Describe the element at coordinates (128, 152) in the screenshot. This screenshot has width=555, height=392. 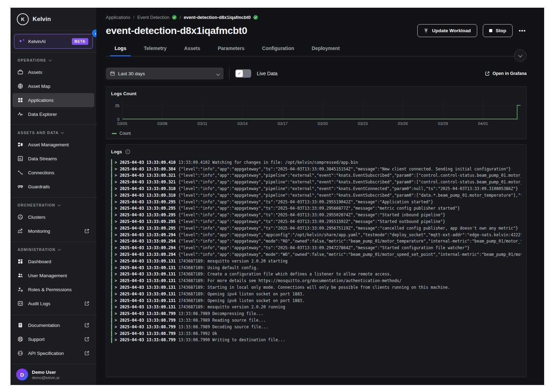
I see `info-icon` at that location.